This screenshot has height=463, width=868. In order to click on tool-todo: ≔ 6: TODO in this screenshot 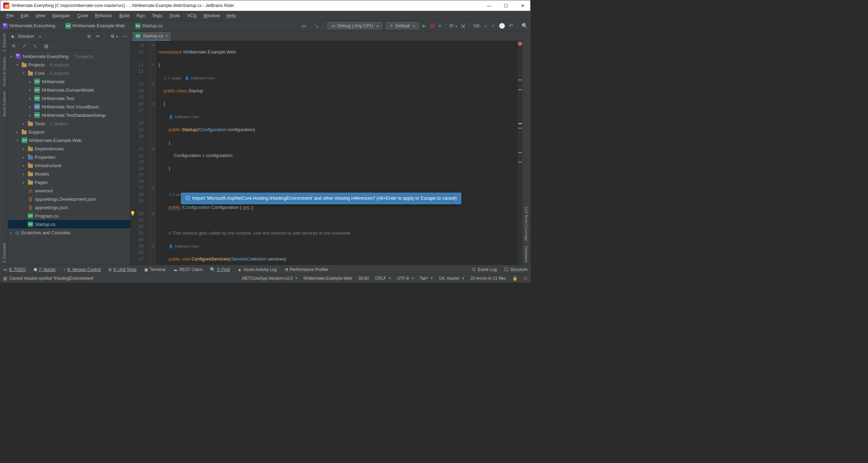, I will do `click(15, 270)`.